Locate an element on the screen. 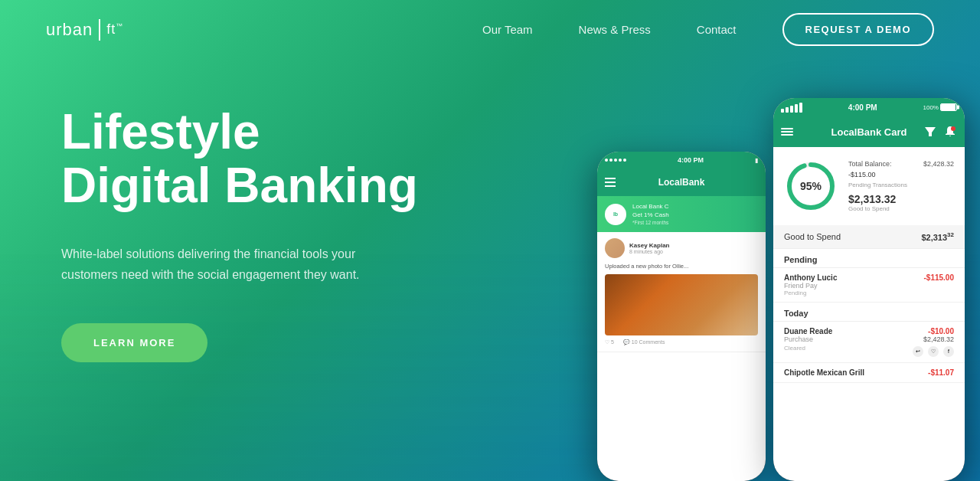 The height and width of the screenshot is (481, 980). phone-back-status-bar: 4:00 PM ▮ is located at coordinates (681, 160).